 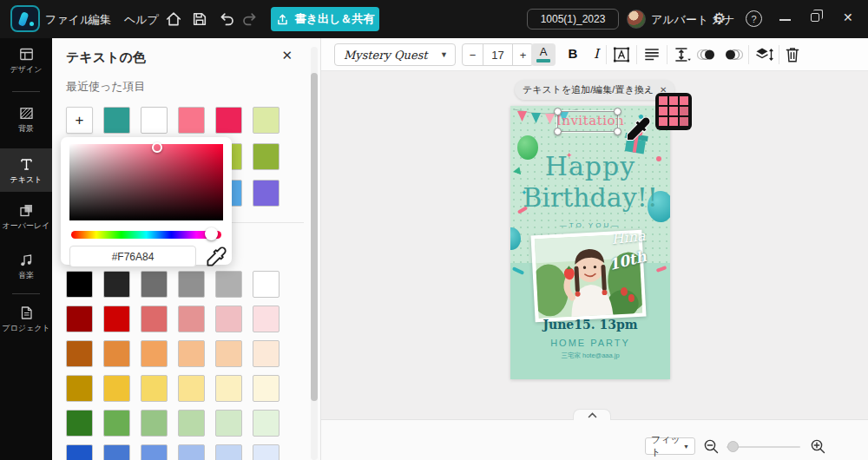 I want to click on selection-handle-bottom-left, so click(x=557, y=132).